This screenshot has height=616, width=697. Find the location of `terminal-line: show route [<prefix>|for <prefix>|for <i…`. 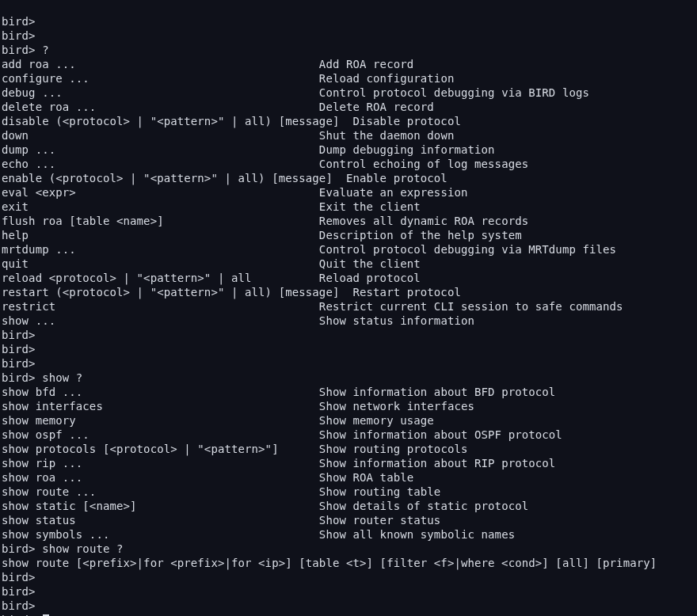

terminal-line: show route [<prefix>|for <prefix>|for <i… is located at coordinates (348, 563).